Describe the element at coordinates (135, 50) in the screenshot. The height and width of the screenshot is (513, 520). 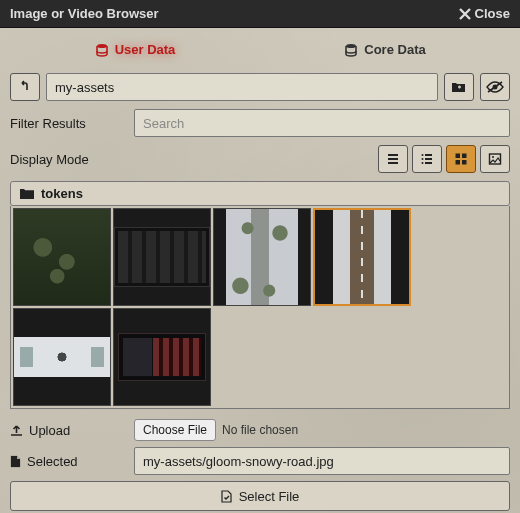
I see `tab-user-data: User Data` at that location.